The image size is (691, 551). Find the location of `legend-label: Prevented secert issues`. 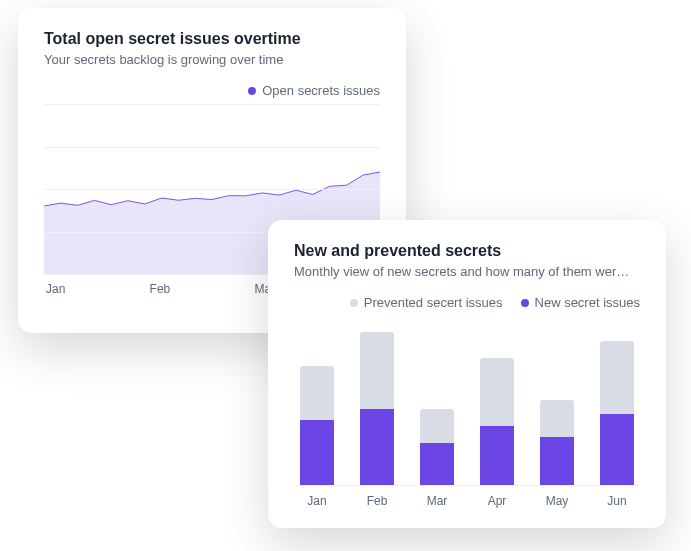

legend-label: Prevented secert issues is located at coordinates (434, 302).